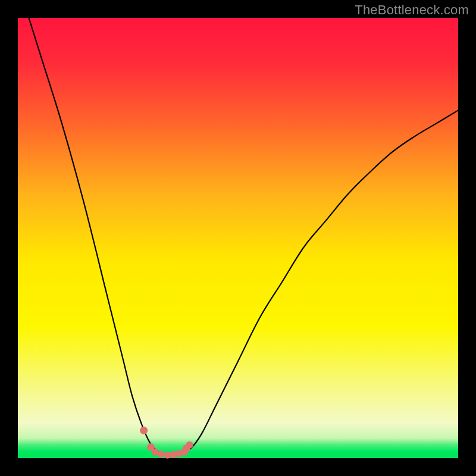 This screenshot has width=476, height=476. Describe the element at coordinates (412, 10) in the screenshot. I see `watermark-text: TheBottleneck.com` at that location.